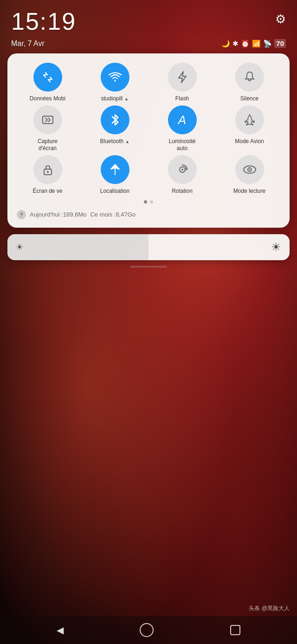  Describe the element at coordinates (47, 191) in the screenshot. I see `qs-label-screen-lock: Écran de ve` at that location.